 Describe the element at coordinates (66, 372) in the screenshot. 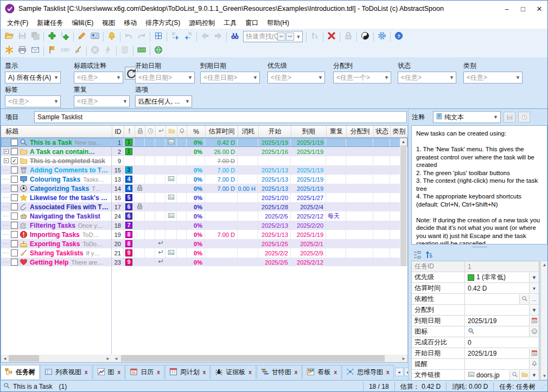

I see `tab-列表视图: 列表视图x` at that location.